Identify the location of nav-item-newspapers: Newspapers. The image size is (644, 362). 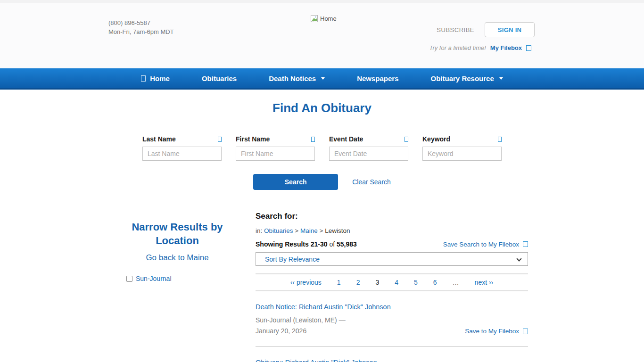
(378, 78).